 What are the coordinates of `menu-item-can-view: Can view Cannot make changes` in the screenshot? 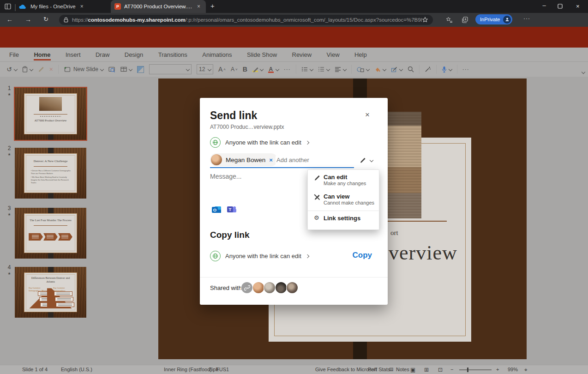 It's located at (343, 201).